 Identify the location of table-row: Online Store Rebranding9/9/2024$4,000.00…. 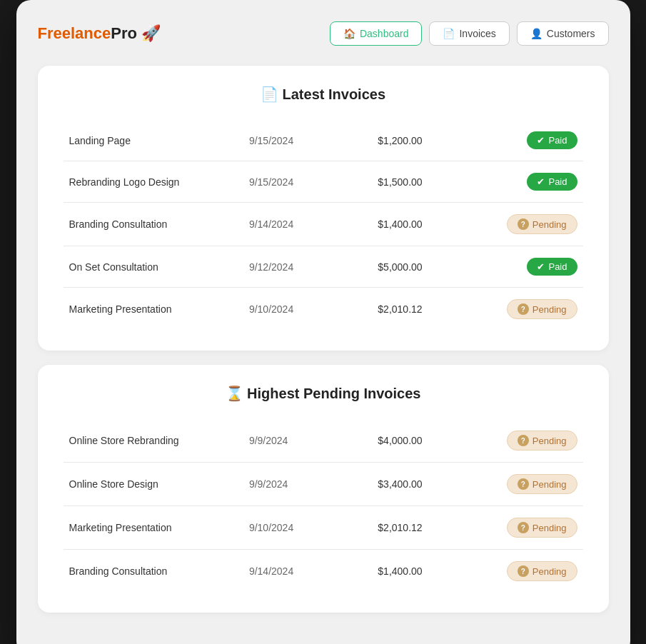
(323, 441).